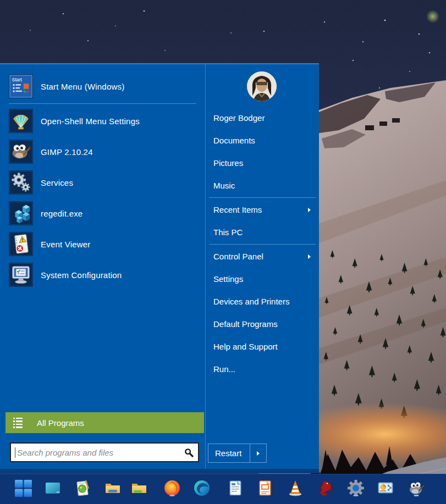 Image resolution: width=446 pixels, height=504 pixels. What do you see at coordinates (229, 453) in the screenshot?
I see `restart-button: Restart` at bounding box center [229, 453].